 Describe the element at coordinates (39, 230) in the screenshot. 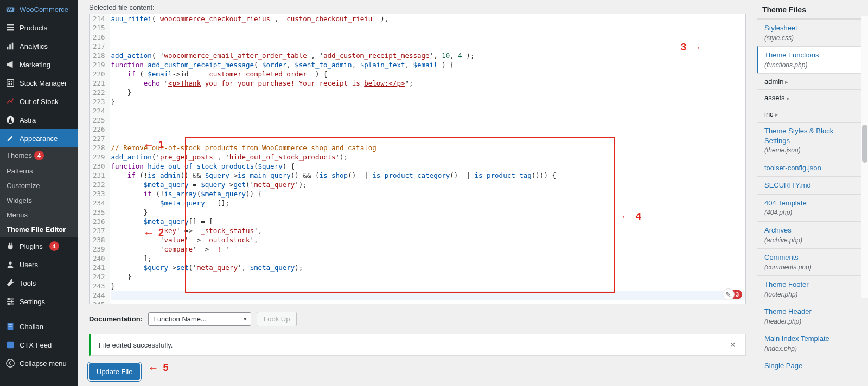

I see `sidebar-sub-theme-file-editor: Theme File Editor` at that location.